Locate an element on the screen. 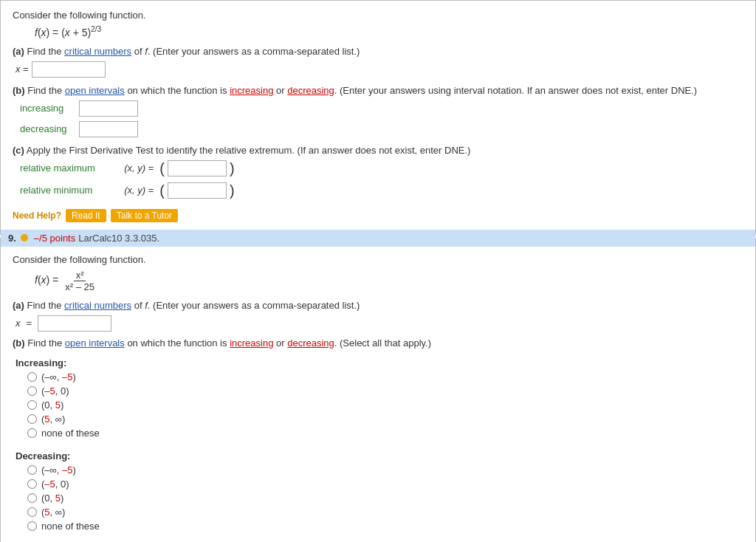  top-decreasing-row: decreasing is located at coordinates (382, 129).